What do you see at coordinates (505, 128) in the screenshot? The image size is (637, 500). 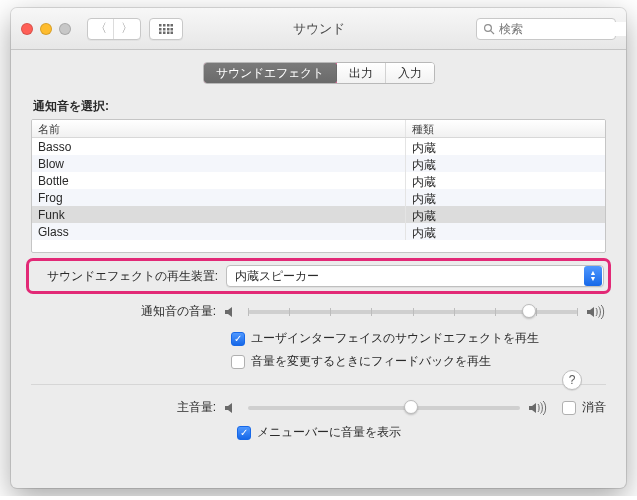 I see `column-kind: 種類` at bounding box center [505, 128].